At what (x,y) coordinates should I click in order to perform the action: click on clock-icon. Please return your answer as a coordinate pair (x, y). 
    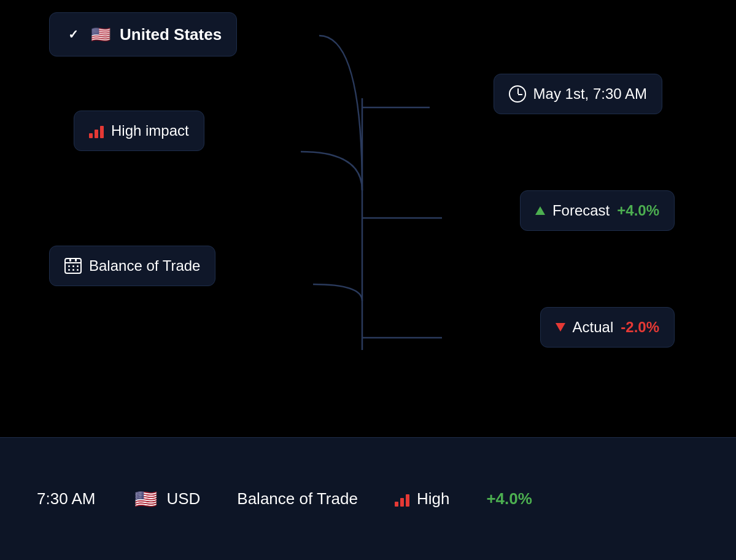
    Looking at the image, I should click on (517, 94).